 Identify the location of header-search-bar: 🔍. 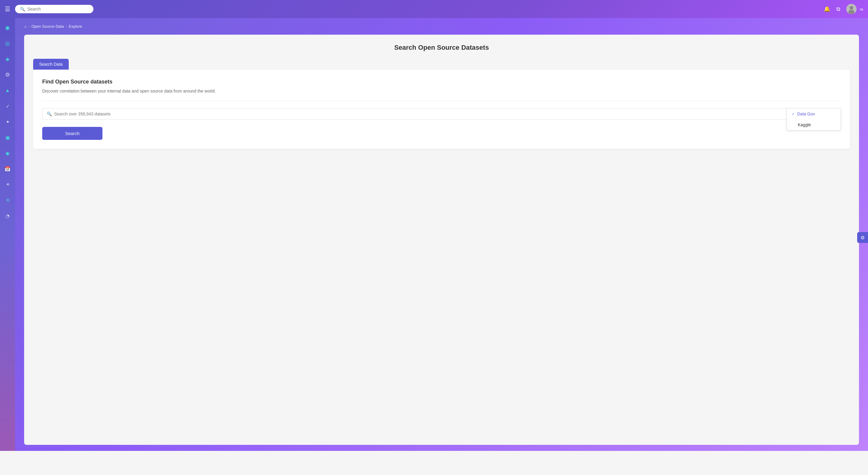
(54, 9).